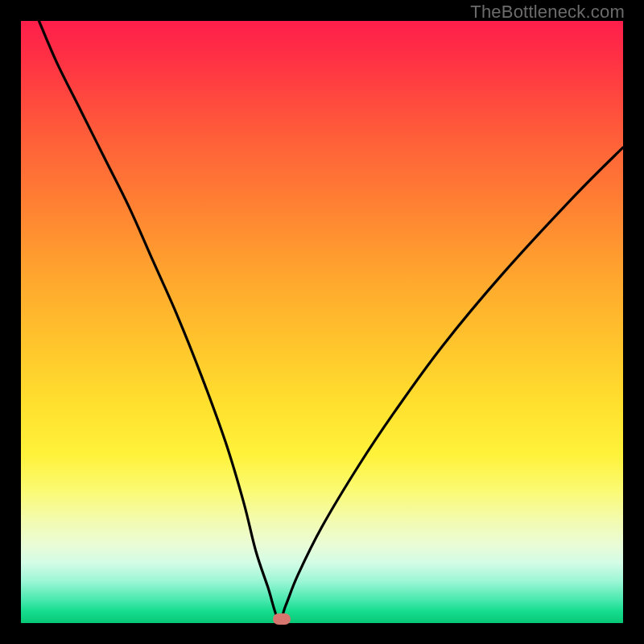 The image size is (644, 644). Describe the element at coordinates (282, 619) in the screenshot. I see `bottleneck-marker` at that location.